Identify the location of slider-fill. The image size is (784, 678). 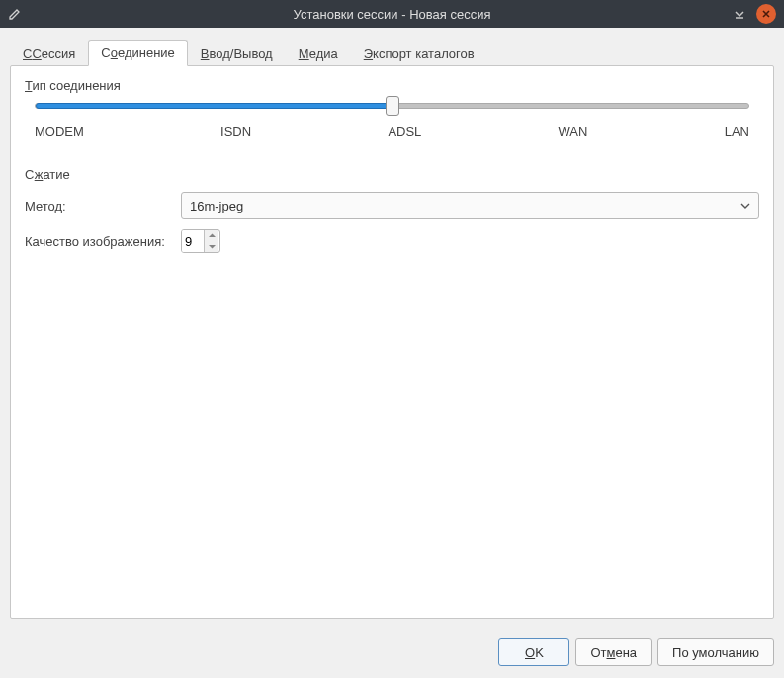
(214, 106).